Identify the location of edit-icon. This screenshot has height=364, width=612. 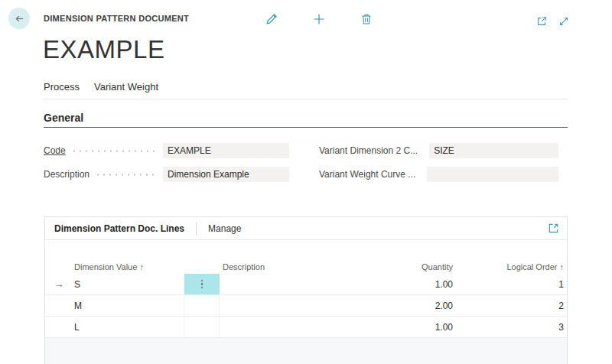
(272, 19).